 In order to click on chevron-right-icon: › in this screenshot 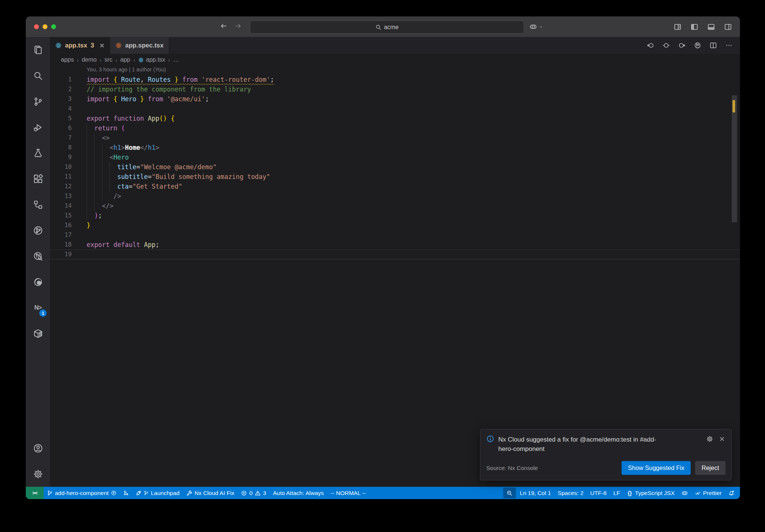, I will do `click(134, 60)`.